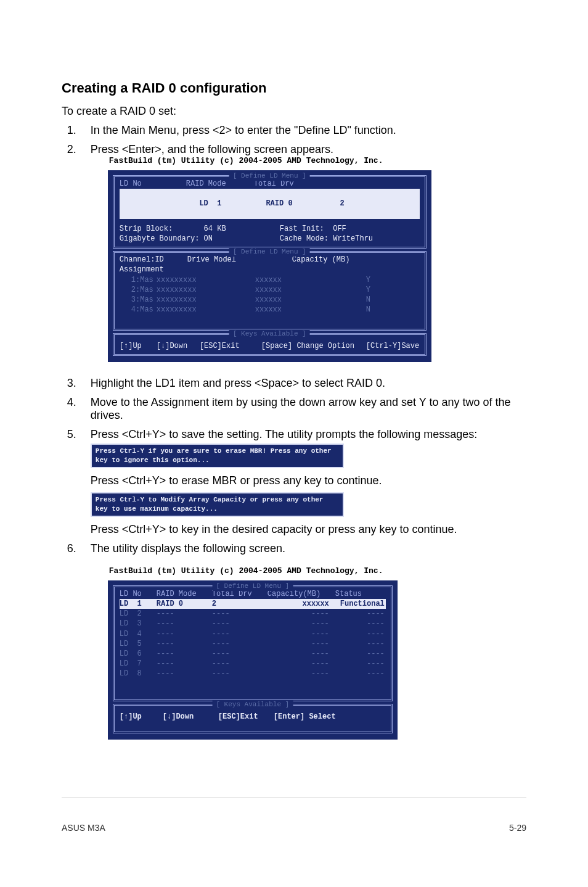 Image resolution: width=588 pixels, height=887 pixels. I want to click on t2-key-down: [↓]Down, so click(190, 717).